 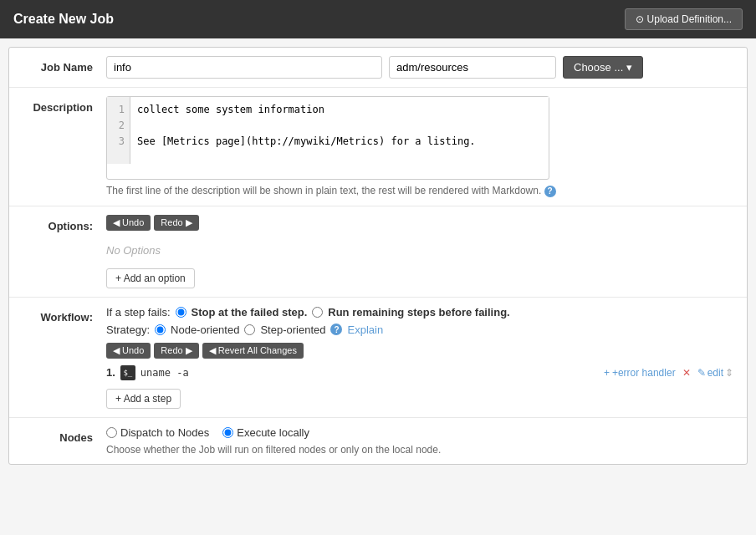 What do you see at coordinates (176, 351) in the screenshot?
I see `workflow-redo-button: Redo ▶` at bounding box center [176, 351].